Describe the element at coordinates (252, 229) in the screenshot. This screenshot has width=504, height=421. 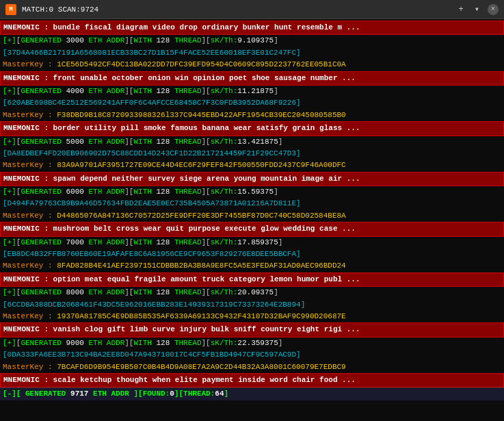
I see `terminal-line: MNEMONIC : mushroom belt cross wear quit…` at that location.